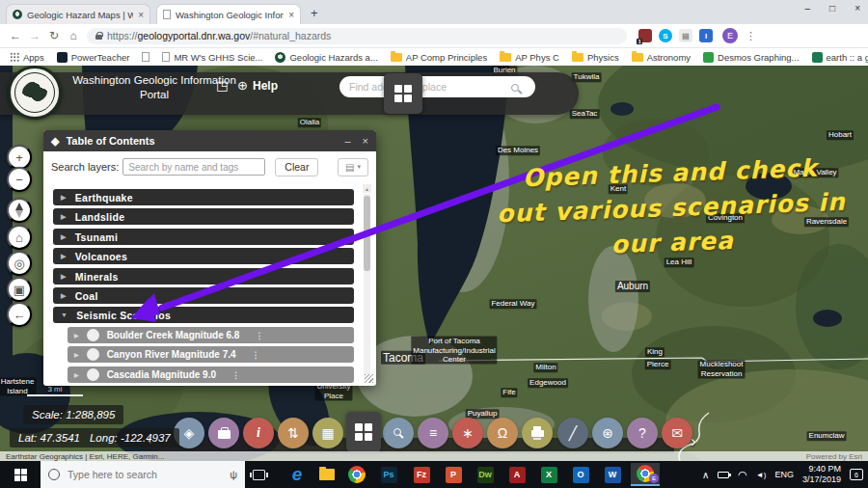  Describe the element at coordinates (210, 355) in the screenshot. I see `scenario-row: ▶Canyon River Magnitude 7.4⋮` at that location.